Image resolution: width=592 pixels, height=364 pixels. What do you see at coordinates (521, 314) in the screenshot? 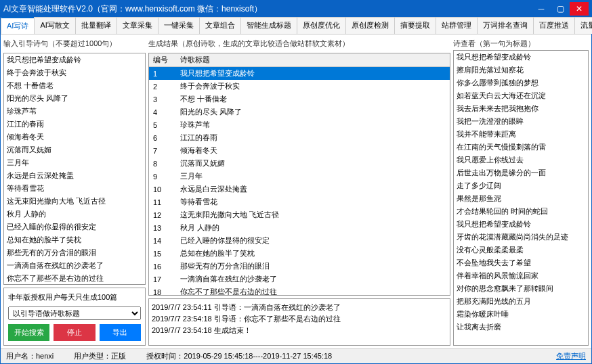
I see `poem-line: 霜染你暖床叶唾` at bounding box center [521, 314].